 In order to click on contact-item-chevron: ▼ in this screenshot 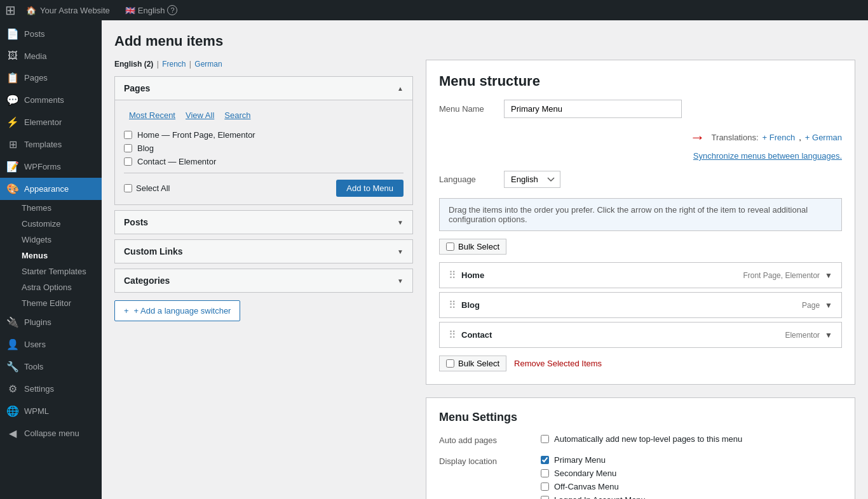, I will do `click(829, 335)`.